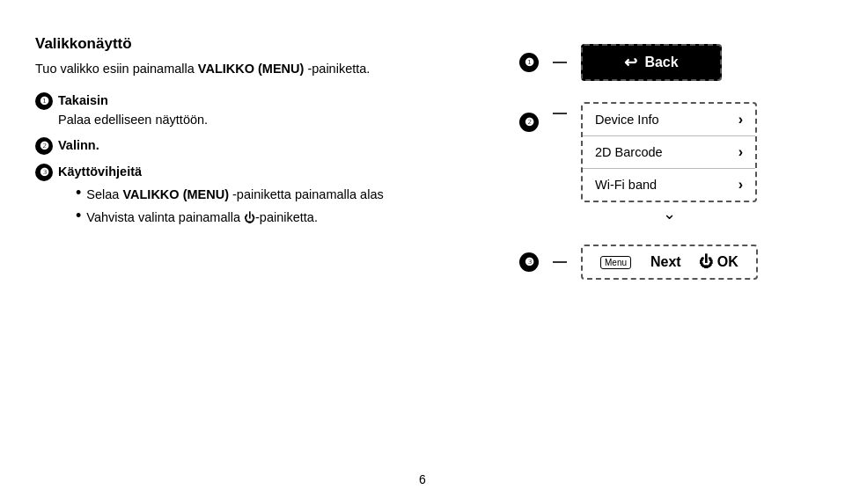 This screenshot has width=845, height=504. Describe the element at coordinates (268, 111) in the screenshot. I see `list-item-1: ❶ Takaisin Palaa edelliseen näyttöön.` at that location.